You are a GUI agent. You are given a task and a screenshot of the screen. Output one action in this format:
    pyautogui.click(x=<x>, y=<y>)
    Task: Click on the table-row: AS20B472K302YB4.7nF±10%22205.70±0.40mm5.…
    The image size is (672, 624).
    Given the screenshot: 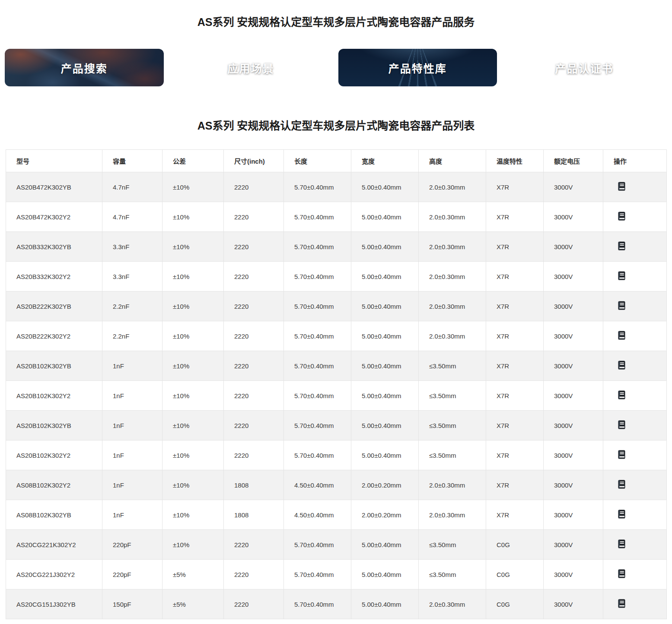 What is the action you would take?
    pyautogui.click(x=336, y=187)
    